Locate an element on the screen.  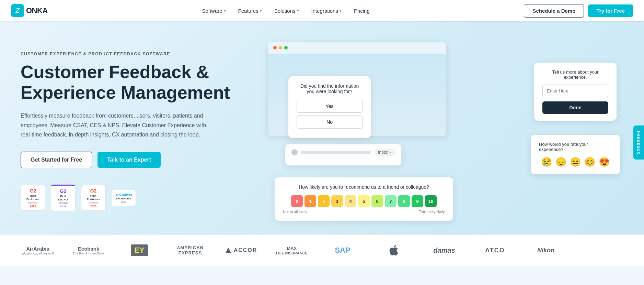
logo-air-arabia: AirArabia الخطوط العربية للطيران is located at coordinates (38, 250).